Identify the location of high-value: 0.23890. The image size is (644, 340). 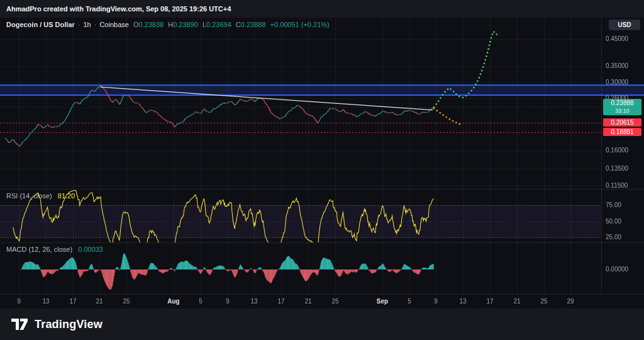
(186, 25).